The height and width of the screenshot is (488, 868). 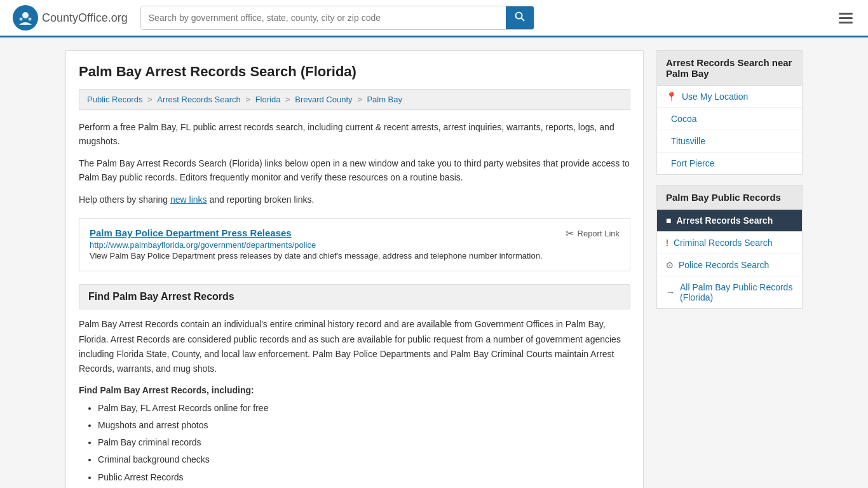 What do you see at coordinates (355, 390) in the screenshot?
I see `list-header: Find Palm Bay Arrest Records, including:` at bounding box center [355, 390].